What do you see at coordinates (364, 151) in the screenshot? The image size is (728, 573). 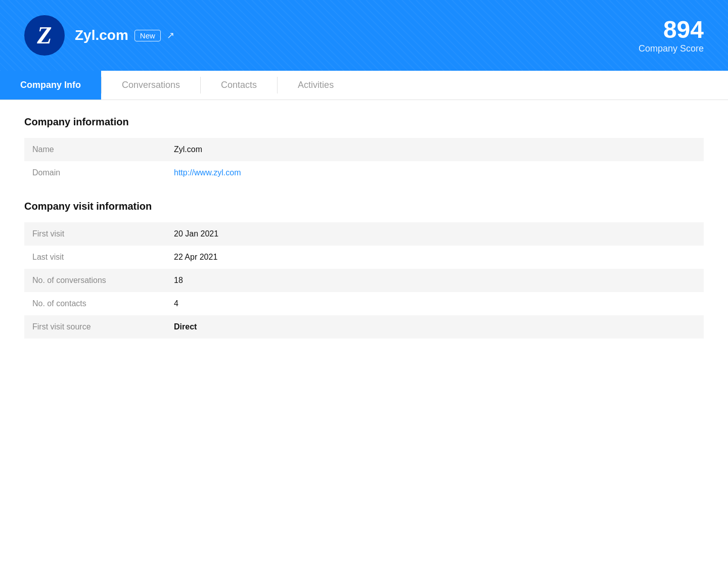 I see `company-information-section: Company information Name Zyl.com Domain …` at bounding box center [364, 151].